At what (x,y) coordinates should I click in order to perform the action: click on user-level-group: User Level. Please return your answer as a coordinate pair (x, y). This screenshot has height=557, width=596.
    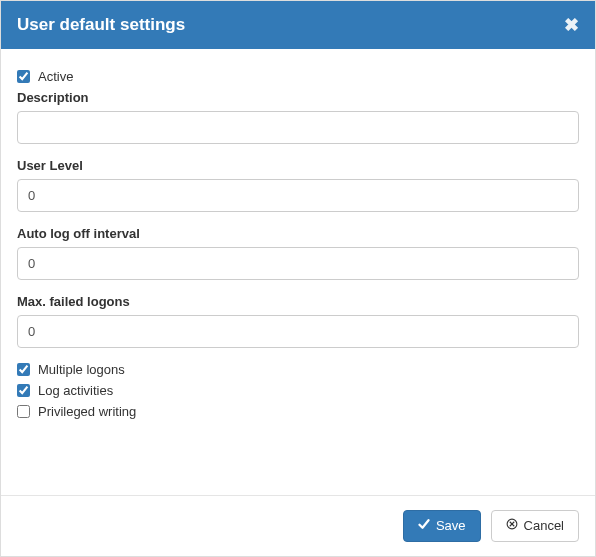
    Looking at the image, I should click on (298, 185).